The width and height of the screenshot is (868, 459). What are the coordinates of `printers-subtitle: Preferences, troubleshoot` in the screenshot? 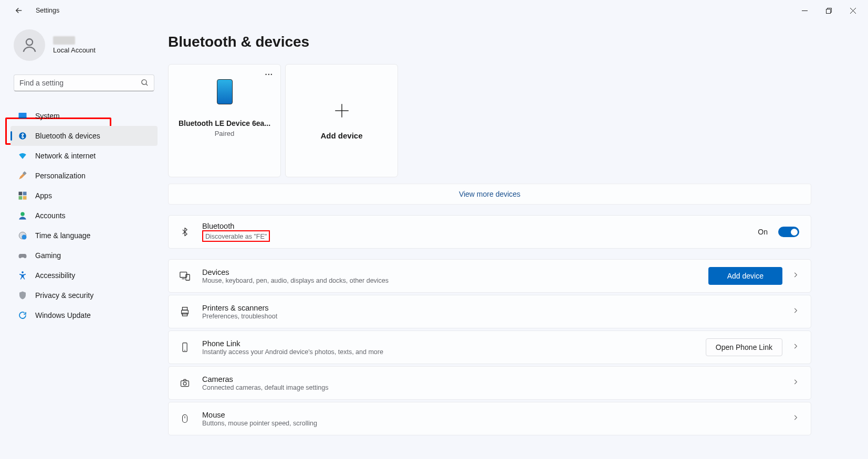 It's located at (491, 316).